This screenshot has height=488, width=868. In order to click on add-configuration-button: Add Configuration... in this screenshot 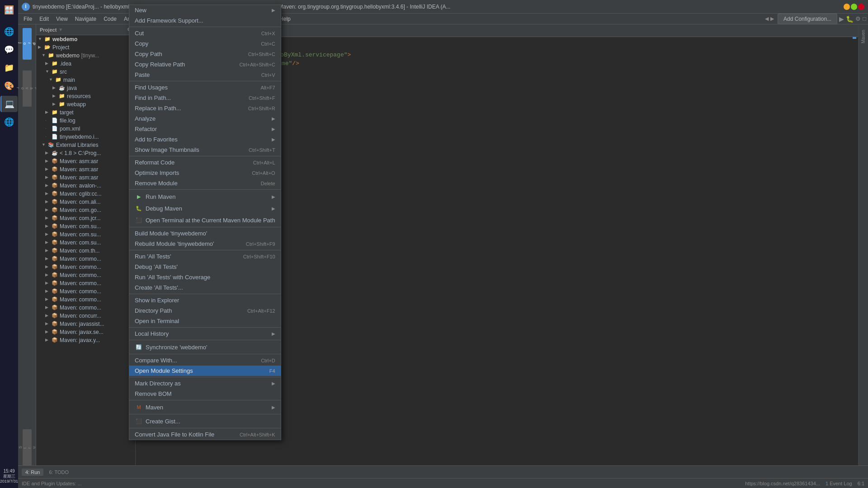, I will do `click(807, 19)`.